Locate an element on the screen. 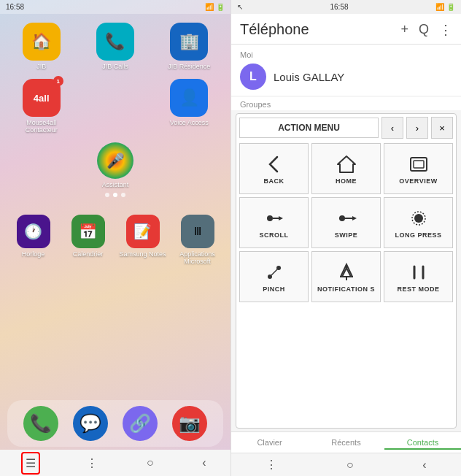 This screenshot has height=476, width=461. app-grid: 🏠 JIB 📞 JIB Calls 🏢 JIB Résidence 4all 1… is located at coordinates (115, 78).